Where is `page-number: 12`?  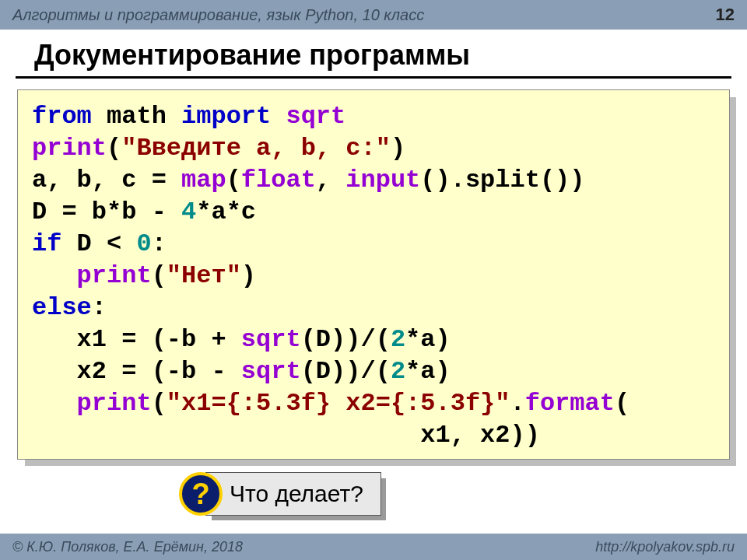
page-number: 12 is located at coordinates (725, 15).